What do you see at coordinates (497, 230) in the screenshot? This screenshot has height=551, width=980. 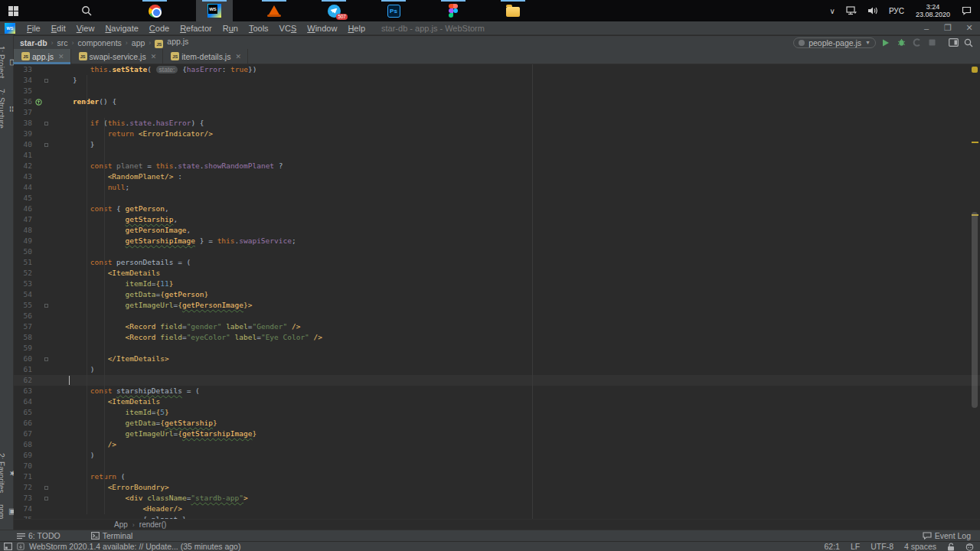 I see `code-line-48: 48 getPersonImage,` at bounding box center [497, 230].